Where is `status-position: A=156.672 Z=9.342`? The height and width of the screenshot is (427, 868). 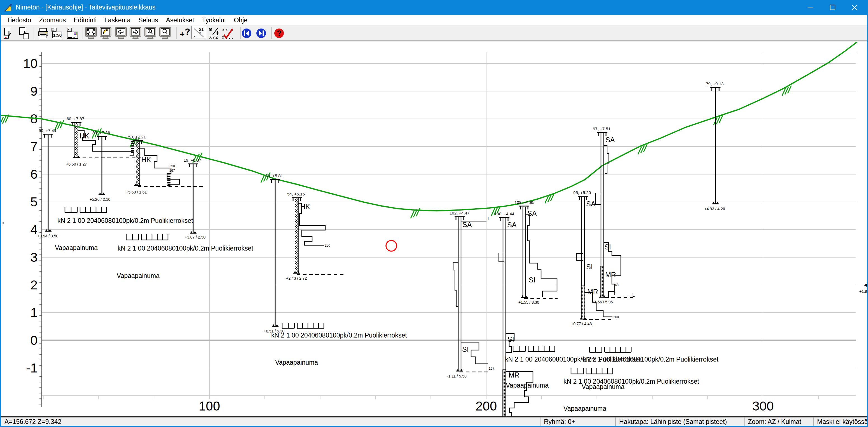
status-position: A=156.672 Z=9.342 is located at coordinates (270, 422).